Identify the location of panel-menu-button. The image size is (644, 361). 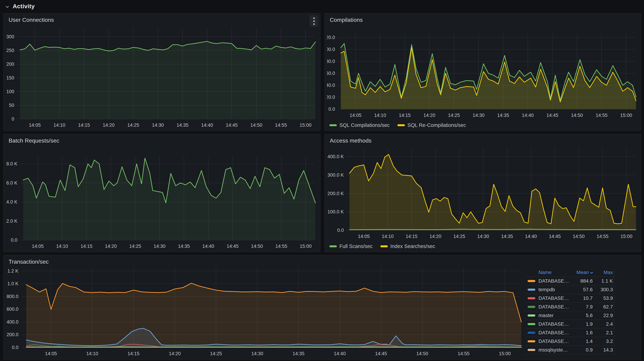
(314, 21).